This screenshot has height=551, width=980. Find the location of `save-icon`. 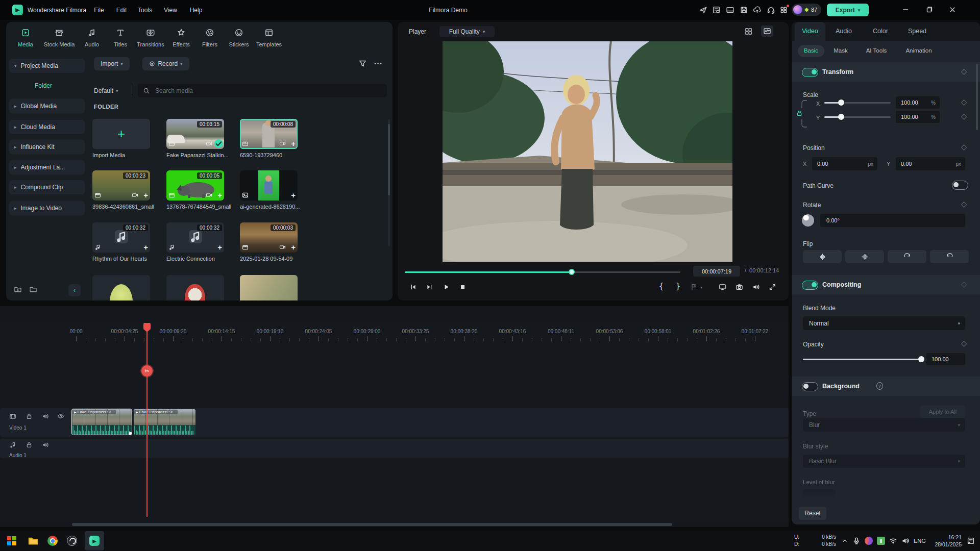

save-icon is located at coordinates (744, 10).